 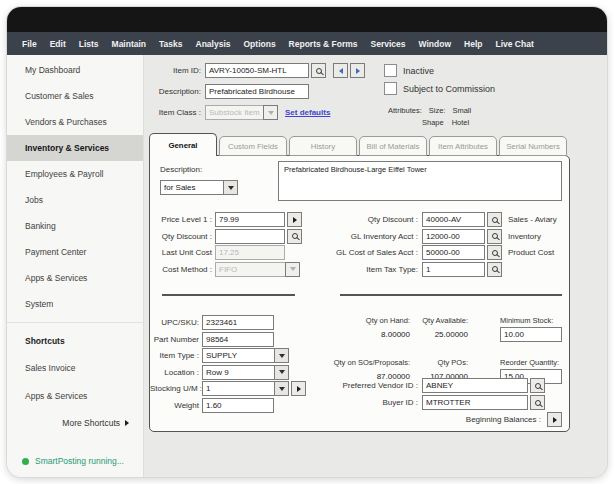 I want to click on item-tax-type-row: Item Tax Type: 1, so click(x=406, y=270).